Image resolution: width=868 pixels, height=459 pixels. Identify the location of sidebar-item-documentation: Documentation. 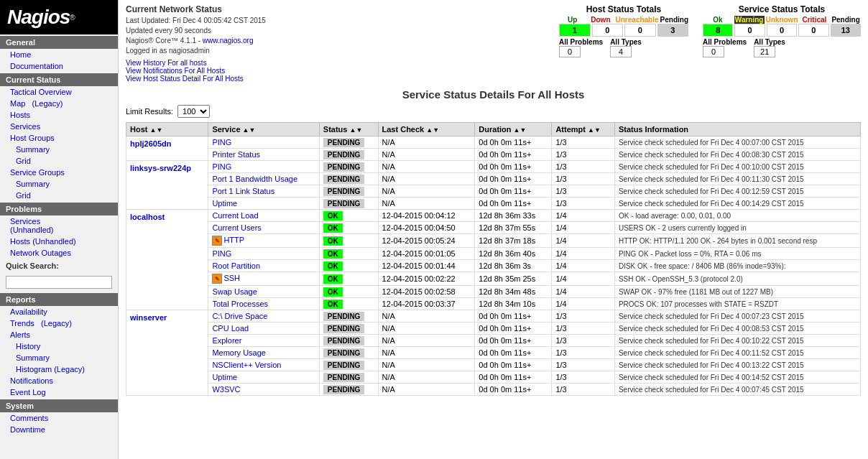
(59, 66).